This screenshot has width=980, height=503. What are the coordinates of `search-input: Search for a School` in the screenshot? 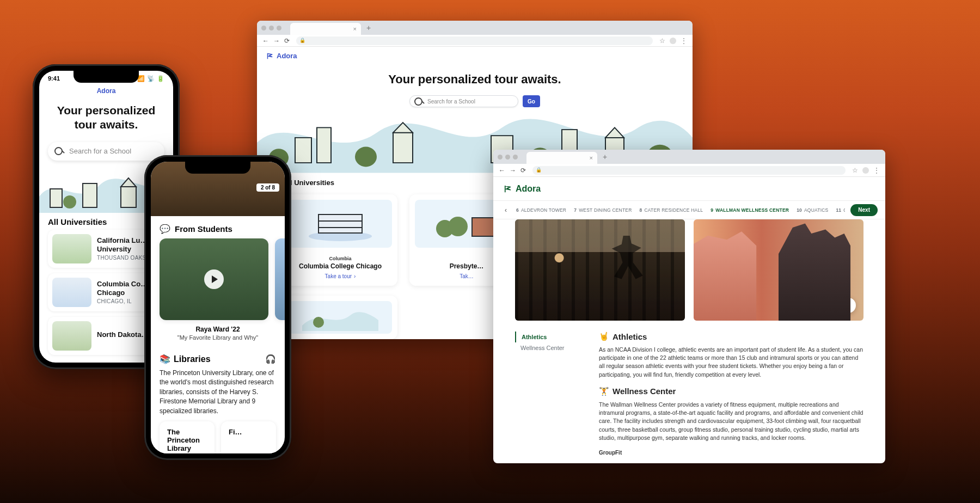 It's located at (106, 151).